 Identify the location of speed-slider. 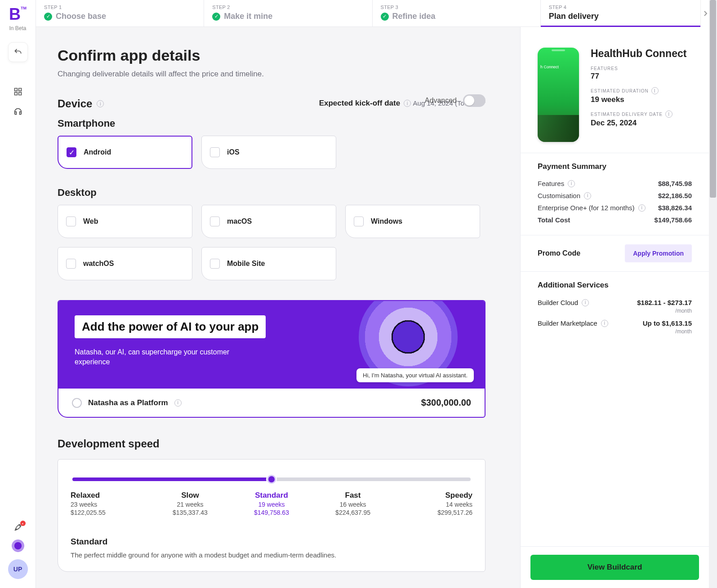
(272, 479).